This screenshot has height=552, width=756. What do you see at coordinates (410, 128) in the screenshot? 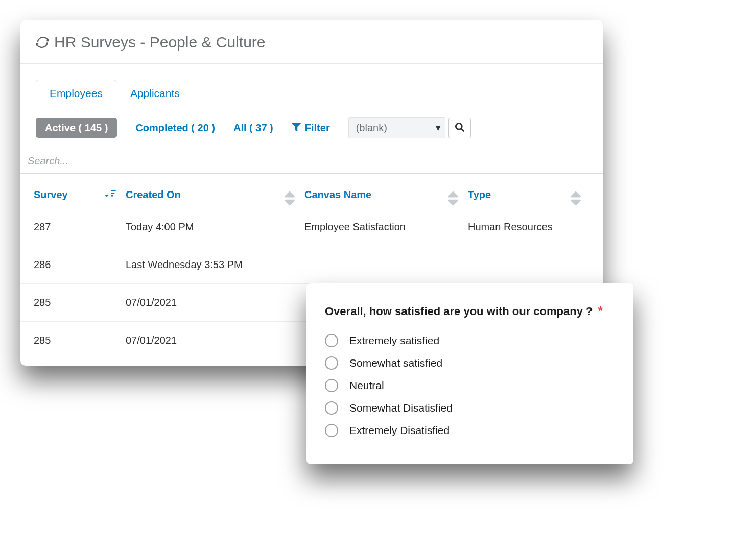
I see `filter-select-wrap: ▼` at bounding box center [410, 128].